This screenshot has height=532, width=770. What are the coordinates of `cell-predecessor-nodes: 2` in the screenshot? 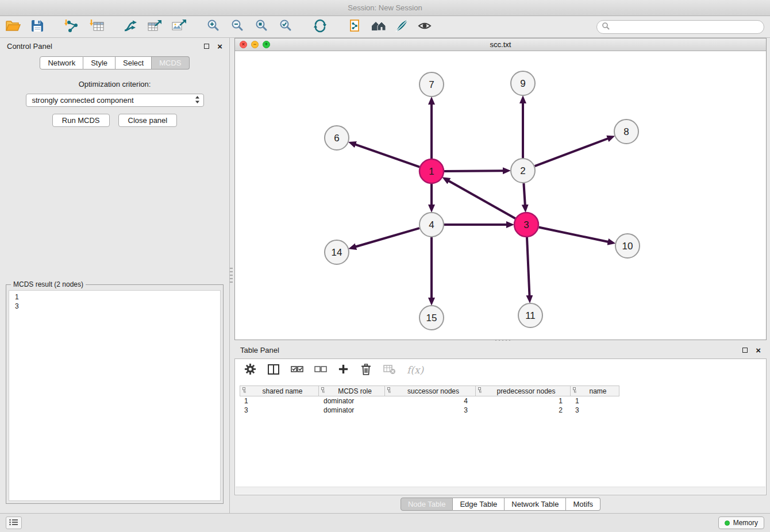 It's located at (523, 410).